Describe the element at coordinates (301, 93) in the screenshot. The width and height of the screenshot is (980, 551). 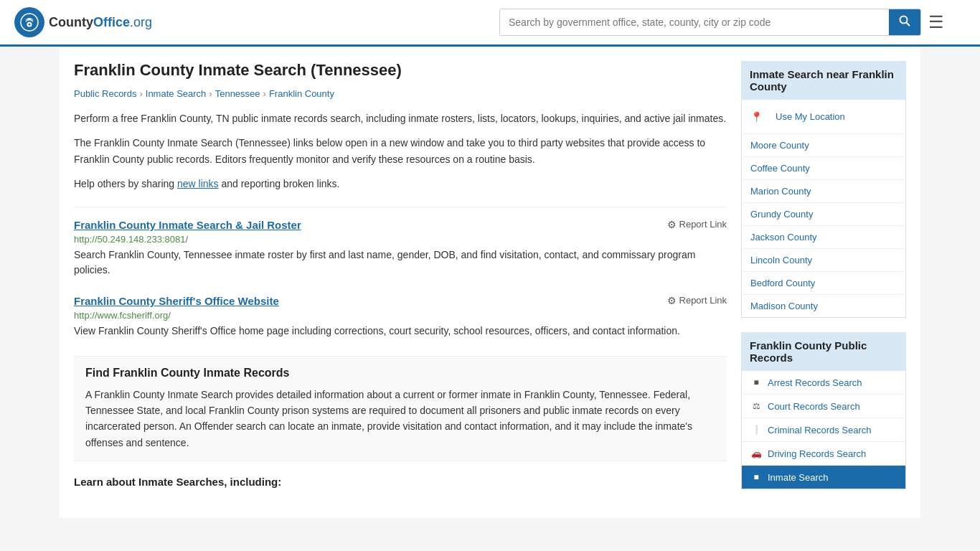
I see `breadcrumb-franklin-county: Franklin County` at that location.